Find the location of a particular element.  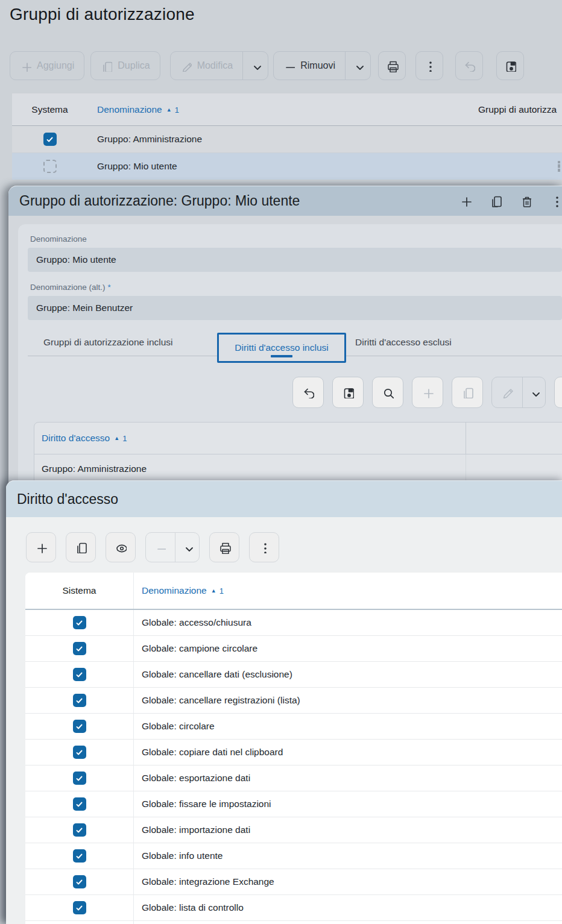

duplicate-button: Duplica is located at coordinates (125, 66).